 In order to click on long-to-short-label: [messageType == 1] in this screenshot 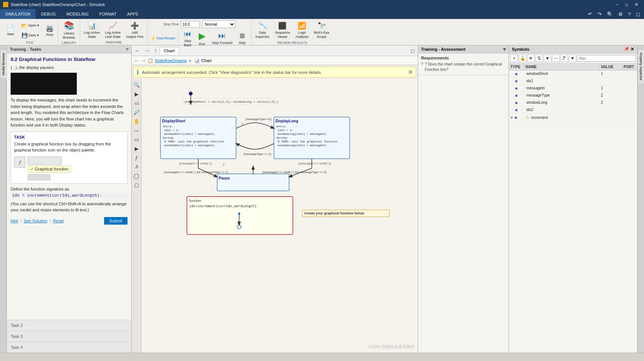, I will do `click(257, 154)`.